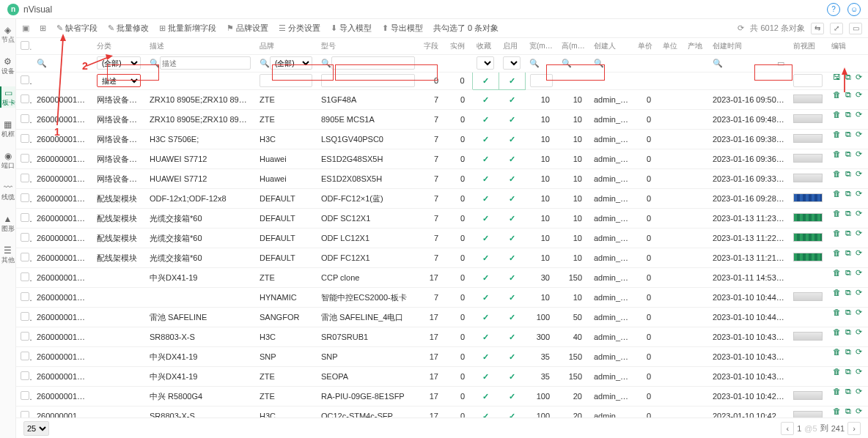  Describe the element at coordinates (573, 46) in the screenshot. I see `col-11: 高(mm)` at that location.